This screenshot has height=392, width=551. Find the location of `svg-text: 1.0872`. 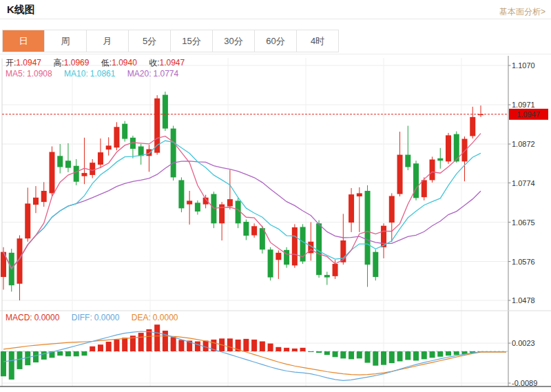

svg-text: 1.0872 is located at coordinates (523, 144).